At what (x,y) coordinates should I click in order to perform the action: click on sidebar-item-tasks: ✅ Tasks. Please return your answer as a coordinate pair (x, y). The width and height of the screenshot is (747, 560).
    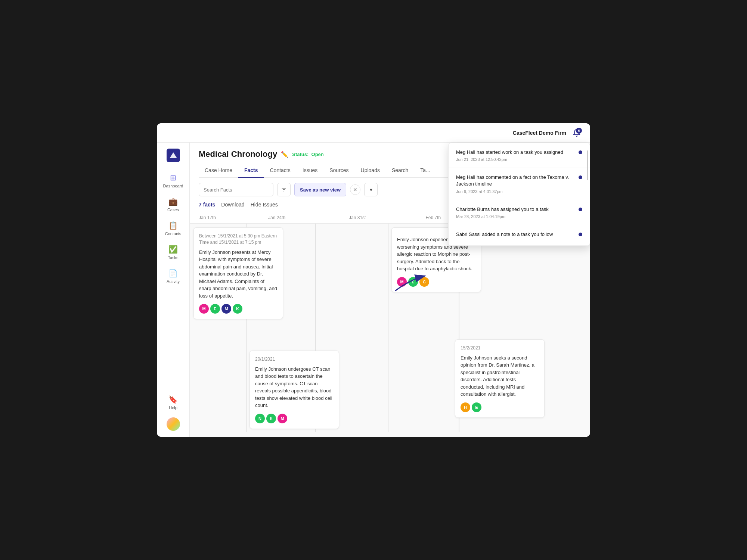
    Looking at the image, I should click on (173, 252).